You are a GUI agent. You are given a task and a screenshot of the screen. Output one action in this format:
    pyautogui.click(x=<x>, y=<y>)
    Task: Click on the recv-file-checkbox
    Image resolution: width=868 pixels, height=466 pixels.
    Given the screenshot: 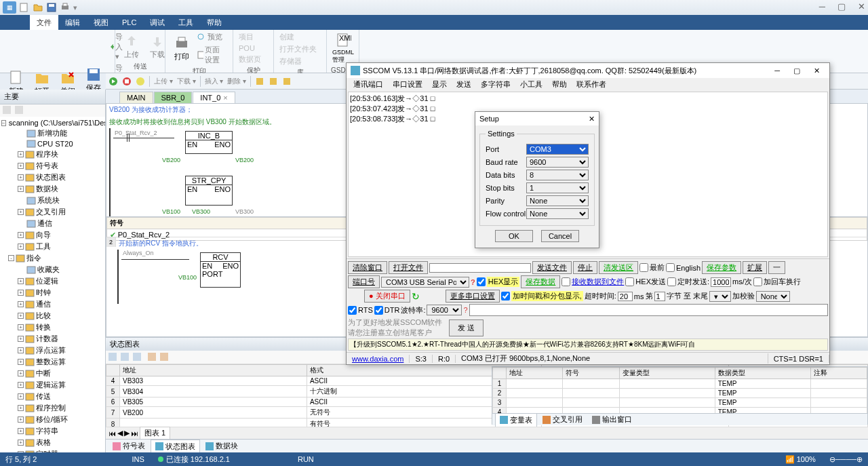 What is the action you would take?
    pyautogui.click(x=566, y=282)
    